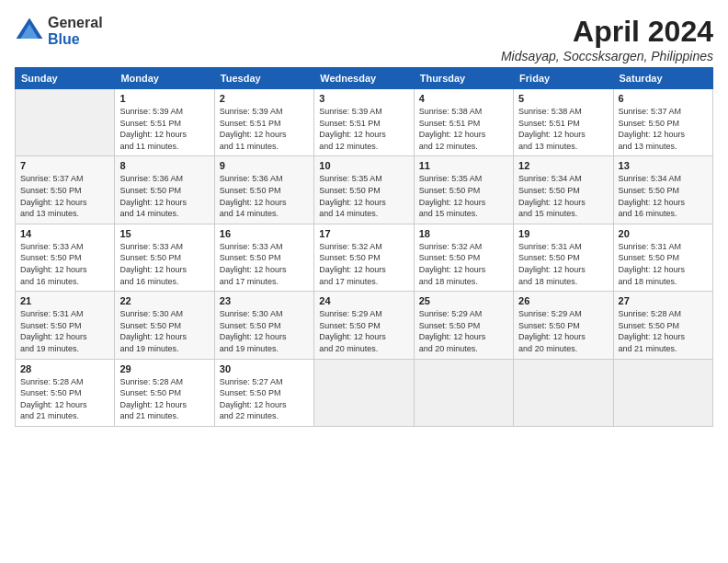  Describe the element at coordinates (264, 326) in the screenshot. I see `calendar-day-cell: 23Sunrise: 5:30 AM Sunset: 5:50 PM Dayli…` at that location.